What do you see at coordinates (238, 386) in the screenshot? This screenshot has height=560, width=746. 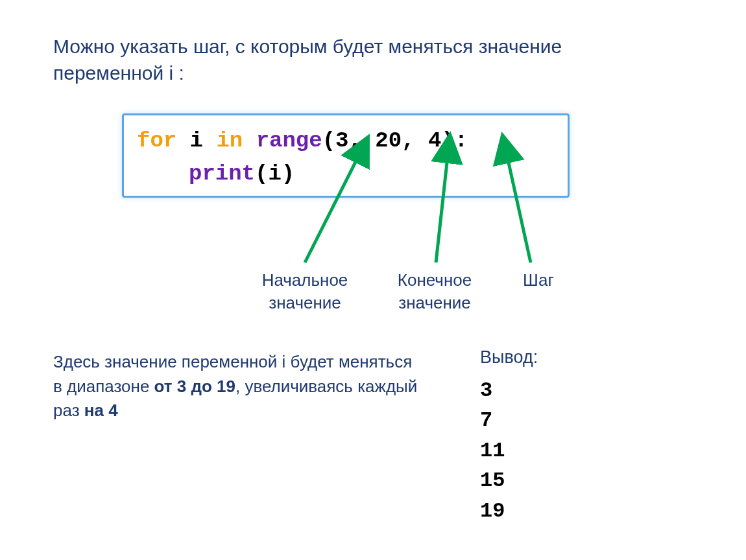 I see `explanation-text: Здесь значение переменной i будет менять…` at bounding box center [238, 386].